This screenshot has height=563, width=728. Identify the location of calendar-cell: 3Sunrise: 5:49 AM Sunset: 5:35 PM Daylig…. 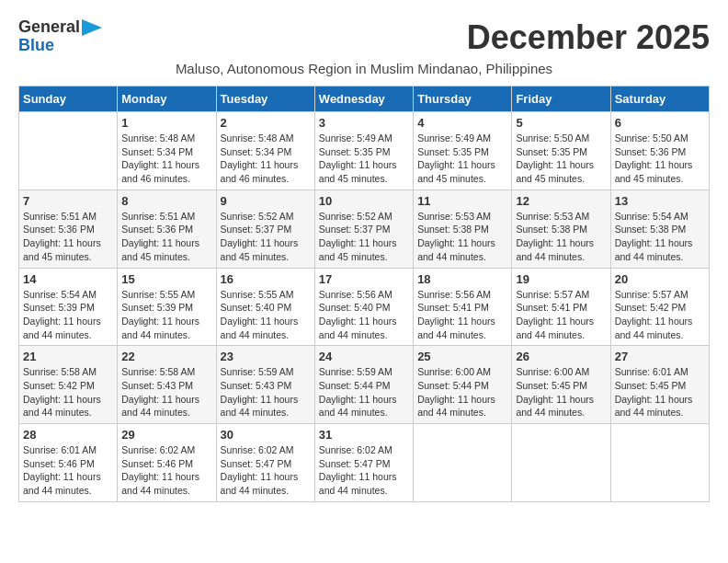
(364, 151).